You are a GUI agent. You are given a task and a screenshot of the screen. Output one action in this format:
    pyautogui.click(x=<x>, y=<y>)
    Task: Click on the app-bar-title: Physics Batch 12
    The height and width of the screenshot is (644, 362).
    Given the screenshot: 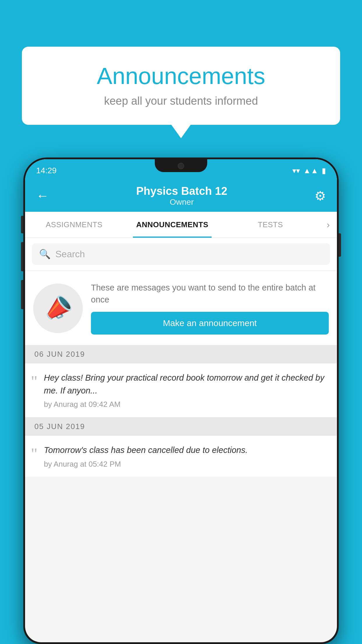 What is the action you would take?
    pyautogui.click(x=182, y=191)
    